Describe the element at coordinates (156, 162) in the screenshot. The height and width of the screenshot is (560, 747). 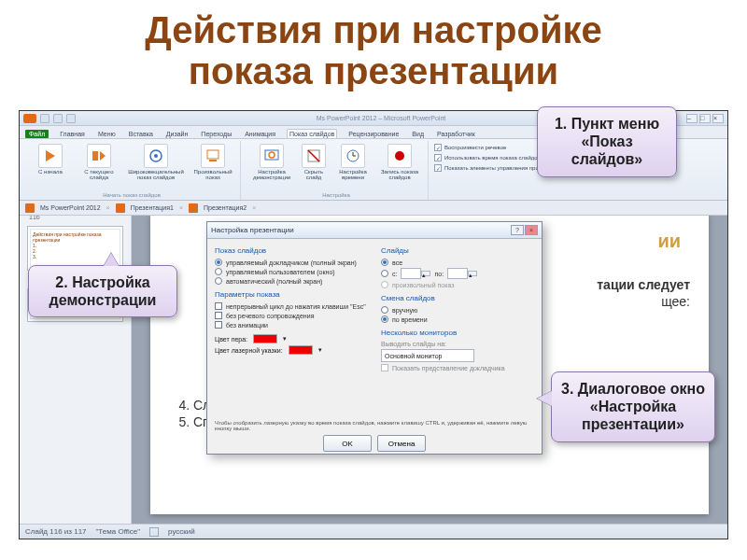
I see `btn-broadcast: Широковещательный показ слайдов` at that location.